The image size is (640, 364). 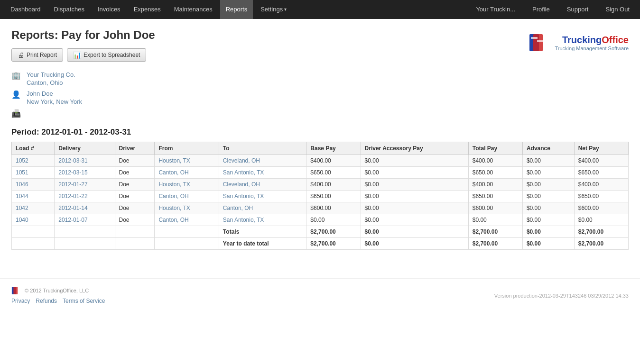 What do you see at coordinates (33, 220) in the screenshot?
I see `load-cell: 1040` at bounding box center [33, 220].